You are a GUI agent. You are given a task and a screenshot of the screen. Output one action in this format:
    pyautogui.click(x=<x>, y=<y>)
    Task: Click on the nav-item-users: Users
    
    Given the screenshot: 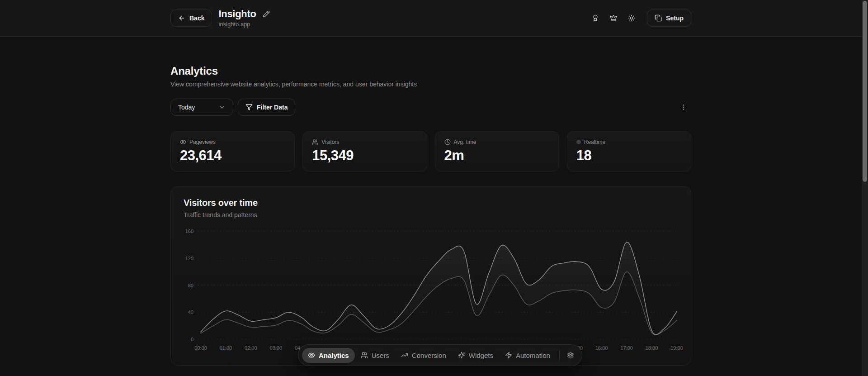 What is the action you would take?
    pyautogui.click(x=375, y=356)
    